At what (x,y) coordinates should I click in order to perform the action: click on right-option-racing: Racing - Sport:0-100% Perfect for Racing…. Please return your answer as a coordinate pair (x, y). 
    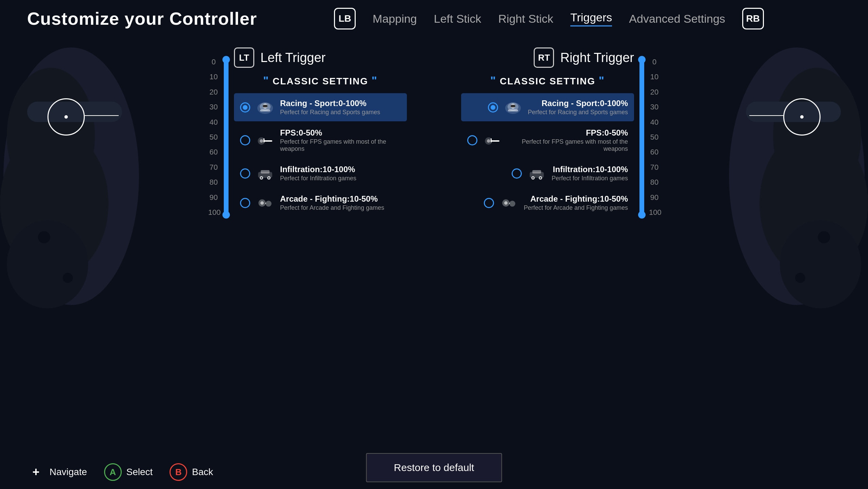
    Looking at the image, I should click on (548, 107).